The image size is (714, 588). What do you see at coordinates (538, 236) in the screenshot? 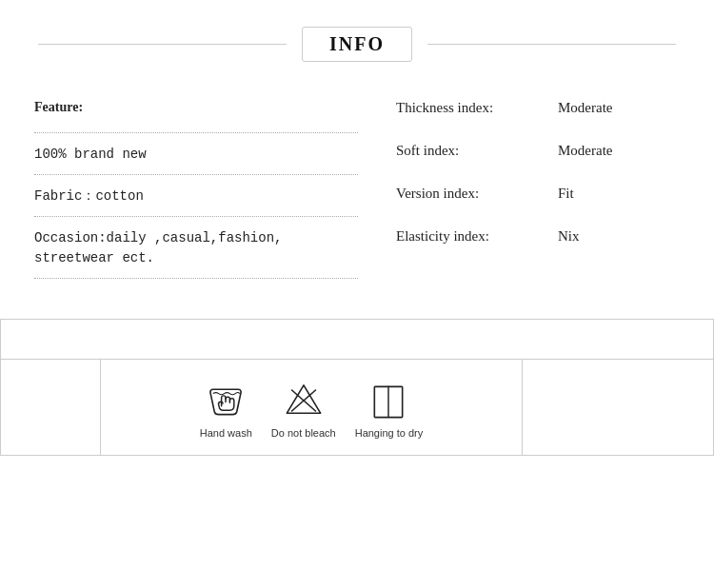
I see `elasticity-row: Elasticity index: Nix` at bounding box center [538, 236].